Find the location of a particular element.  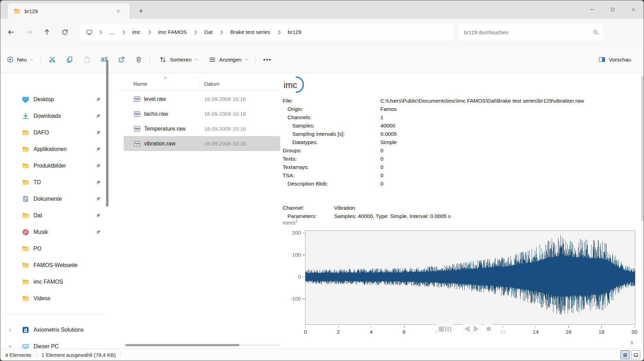

new-button: Neu is located at coordinates (20, 60).